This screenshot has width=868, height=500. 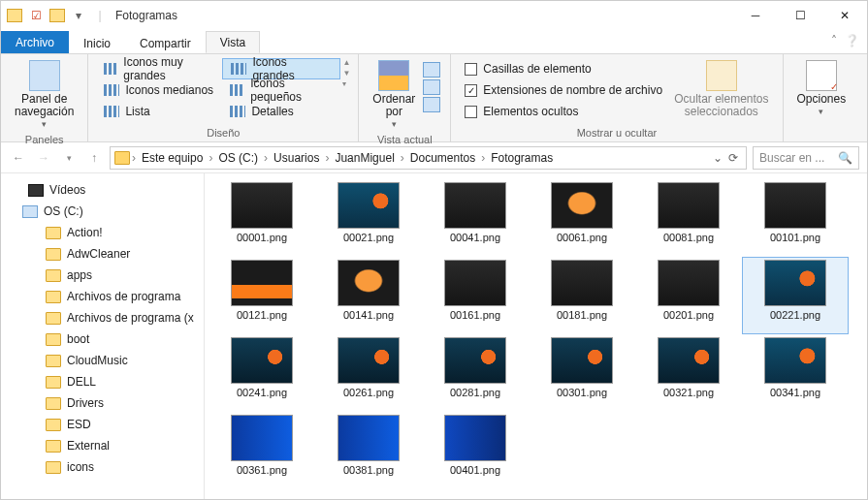 I want to click on file-name: 00161.png, so click(x=475, y=315).